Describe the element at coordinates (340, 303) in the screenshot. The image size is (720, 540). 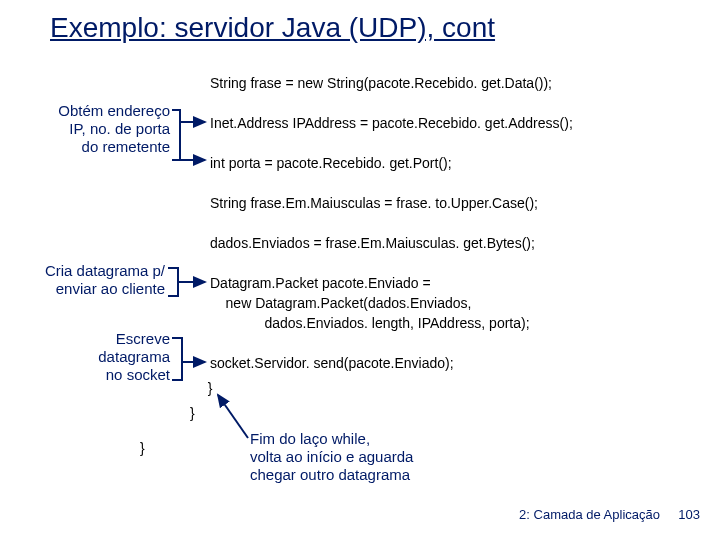
I see `code-line: new Datagram.Packet(dados.Enviados,` at that location.